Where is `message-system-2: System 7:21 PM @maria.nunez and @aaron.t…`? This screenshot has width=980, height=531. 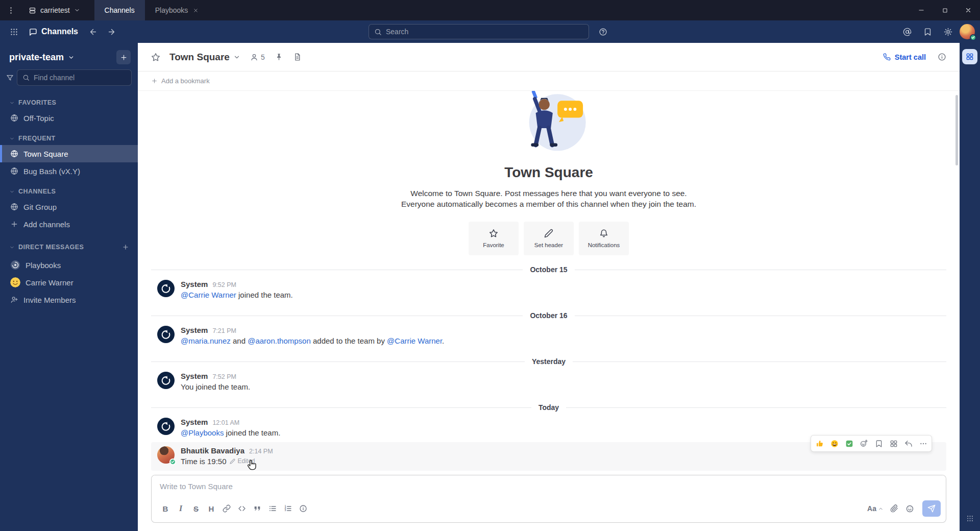
message-system-2: System 7:21 PM @maria.nunez and @aaron.t… is located at coordinates (549, 336).